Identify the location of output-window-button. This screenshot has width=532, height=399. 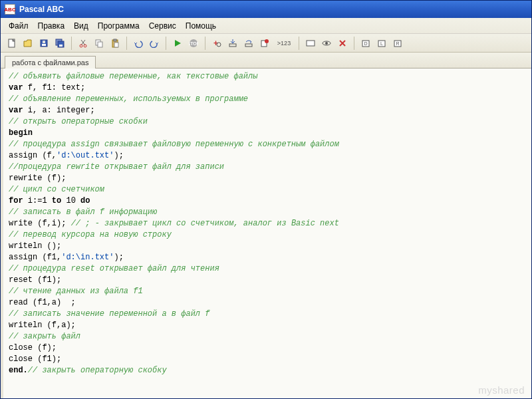
(311, 43).